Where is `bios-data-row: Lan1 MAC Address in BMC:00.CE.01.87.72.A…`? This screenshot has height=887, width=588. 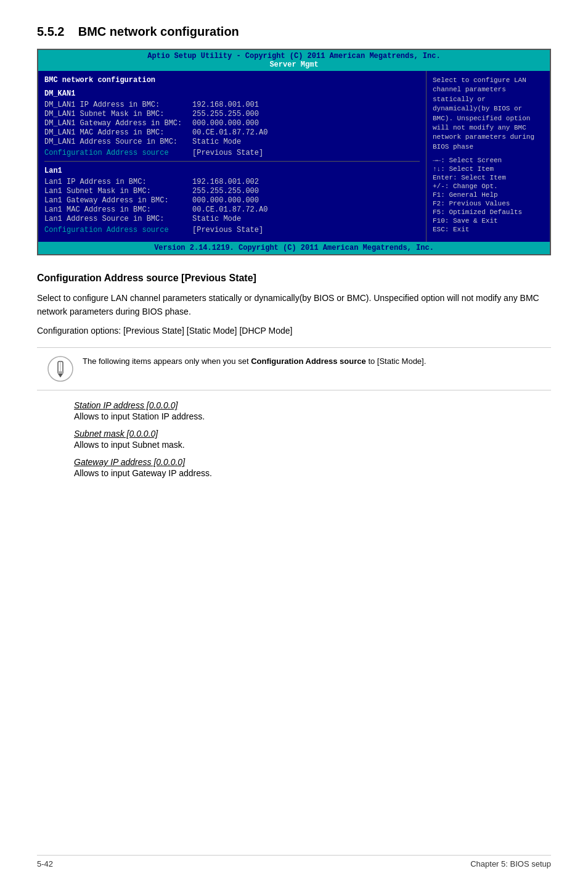 bios-data-row: Lan1 MAC Address in BMC:00.CE.01.87.72.A… is located at coordinates (232, 210).